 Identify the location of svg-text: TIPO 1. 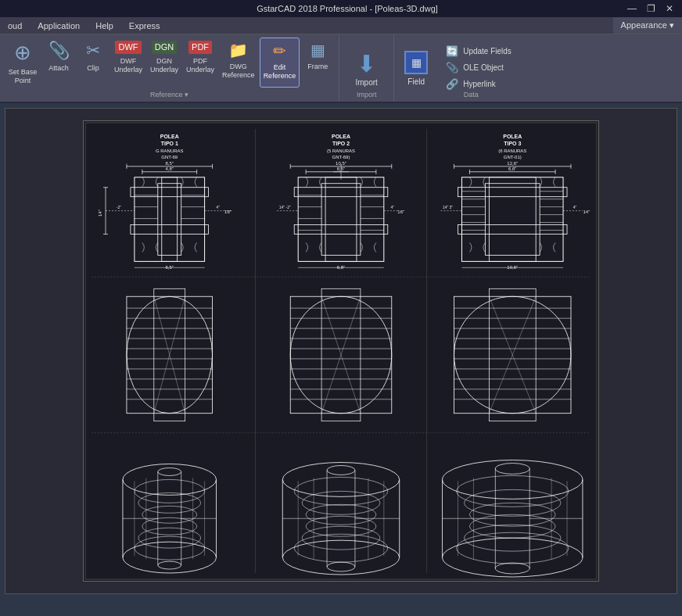
(170, 144).